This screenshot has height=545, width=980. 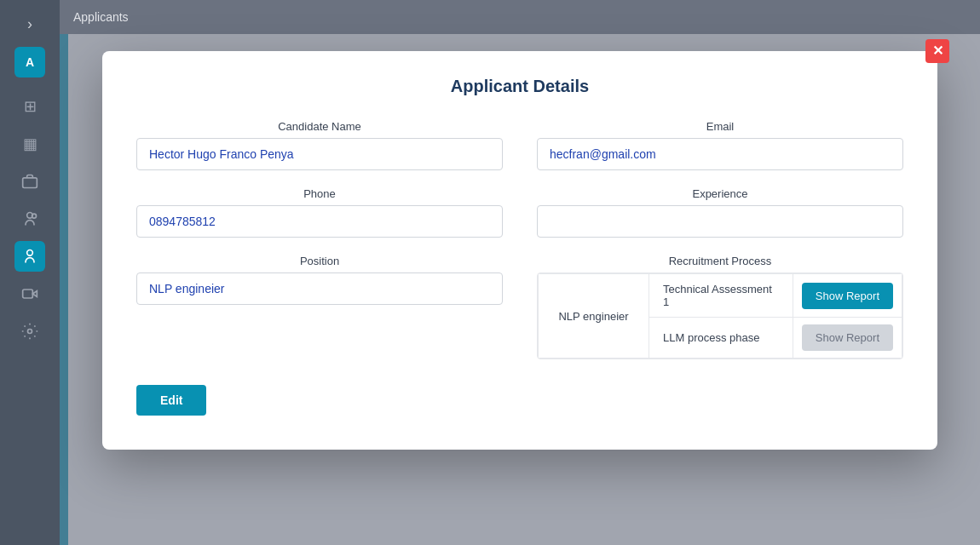 I want to click on email-field: Email, so click(x=720, y=145).